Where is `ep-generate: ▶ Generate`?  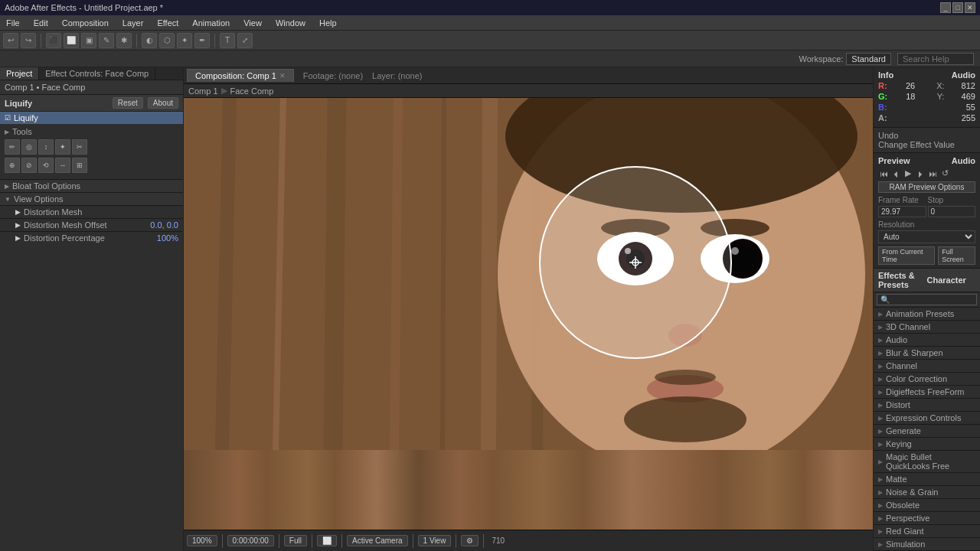
ep-generate: ▶ Generate is located at coordinates (926, 432).